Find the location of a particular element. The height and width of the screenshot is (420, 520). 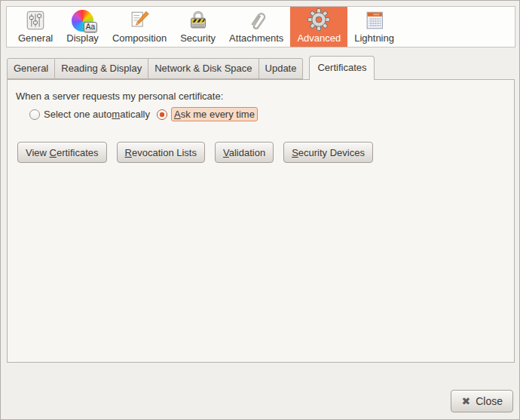

compose-icon is located at coordinates (139, 20).